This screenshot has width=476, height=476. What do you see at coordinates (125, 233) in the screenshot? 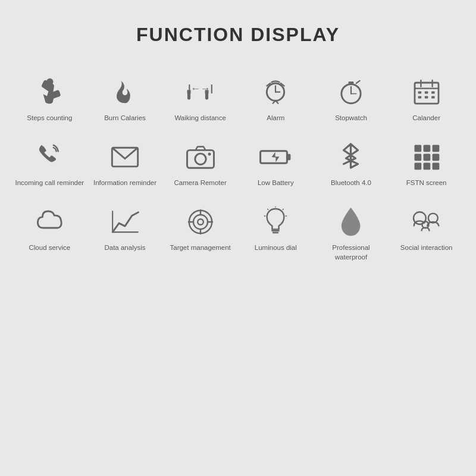
I see `function-item-data-analysis: Data analysis` at bounding box center [125, 233].